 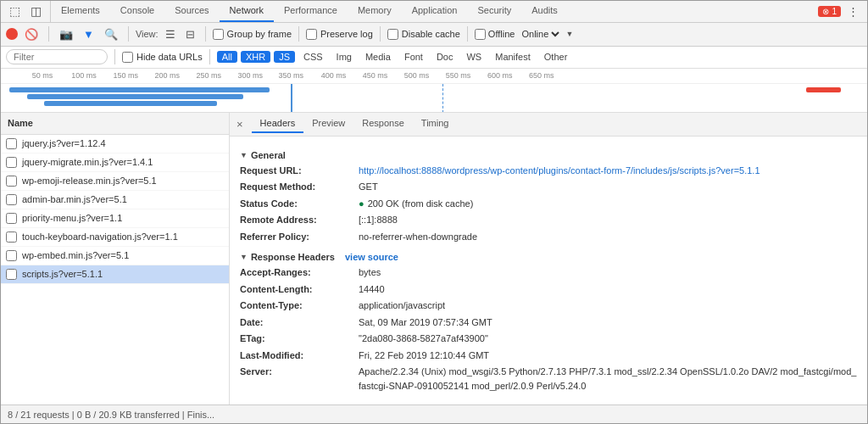 What do you see at coordinates (329, 124) in the screenshot?
I see `details-tab-preview: Preview` at bounding box center [329, 124].